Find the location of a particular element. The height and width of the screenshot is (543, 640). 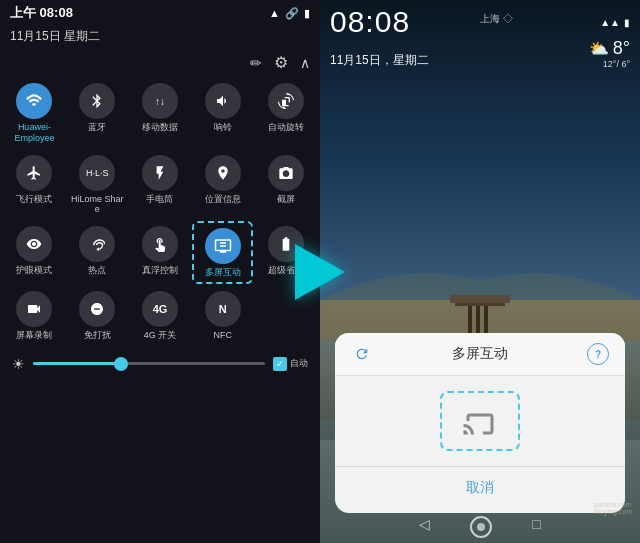

wifi-icon: 🔗 is located at coordinates (292, 14).